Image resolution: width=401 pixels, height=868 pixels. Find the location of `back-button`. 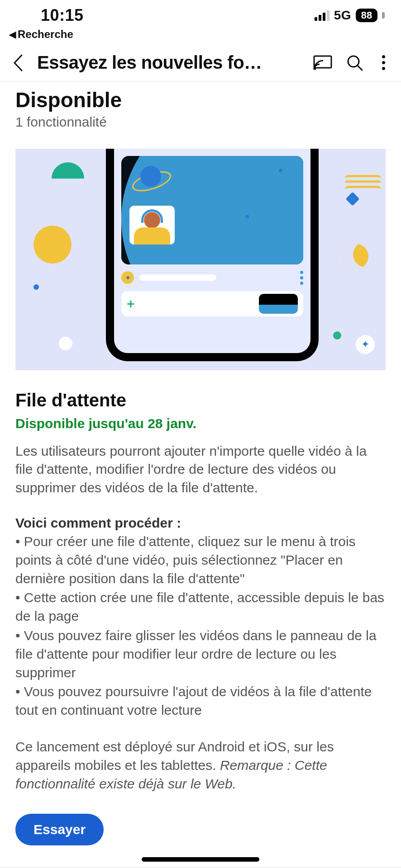

back-button is located at coordinates (18, 63).